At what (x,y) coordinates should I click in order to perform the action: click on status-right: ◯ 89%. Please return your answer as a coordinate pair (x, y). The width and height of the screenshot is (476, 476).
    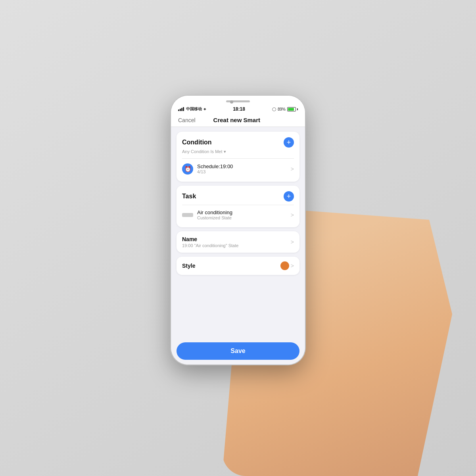
    Looking at the image, I should click on (285, 109).